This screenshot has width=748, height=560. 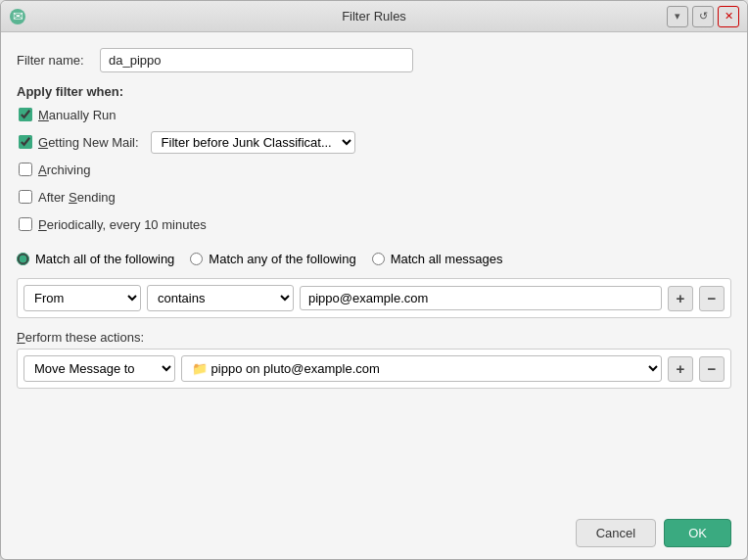 I want to click on condition-add-button: +, so click(x=680, y=299).